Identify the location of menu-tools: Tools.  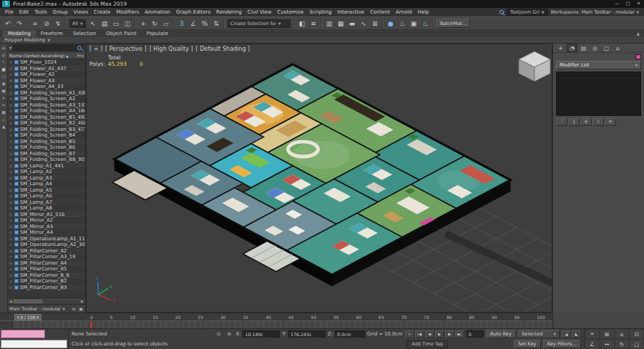
(40, 12).